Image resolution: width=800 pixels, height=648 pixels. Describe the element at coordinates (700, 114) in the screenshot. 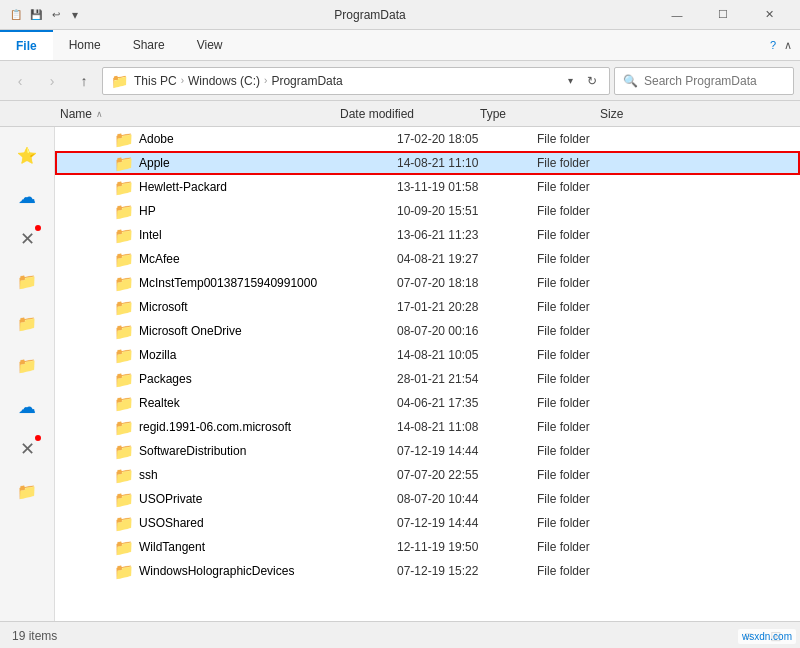

I see `col-header-size: Size` at that location.